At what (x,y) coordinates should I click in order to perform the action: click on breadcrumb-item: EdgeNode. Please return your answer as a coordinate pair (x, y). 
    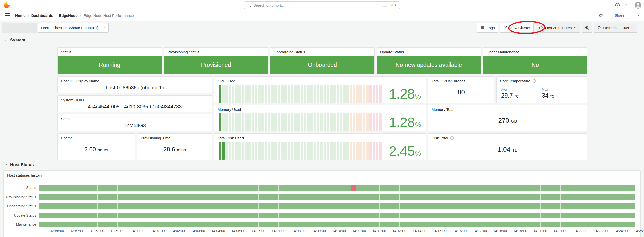
    Looking at the image, I should click on (68, 16).